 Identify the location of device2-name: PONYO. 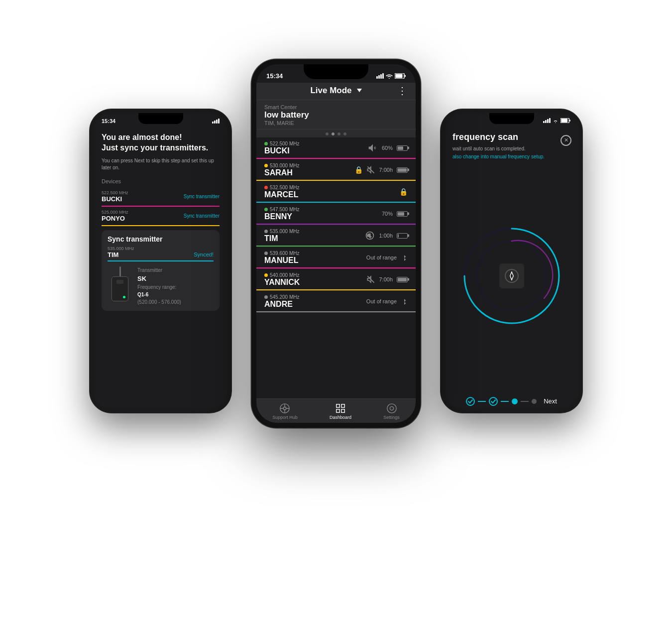
(115, 218).